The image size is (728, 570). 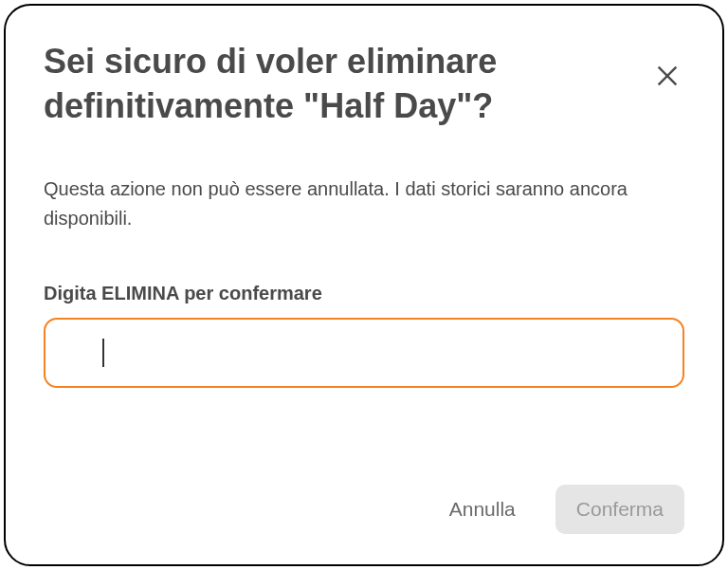 What do you see at coordinates (364, 353) in the screenshot?
I see `input-wrapper` at bounding box center [364, 353].